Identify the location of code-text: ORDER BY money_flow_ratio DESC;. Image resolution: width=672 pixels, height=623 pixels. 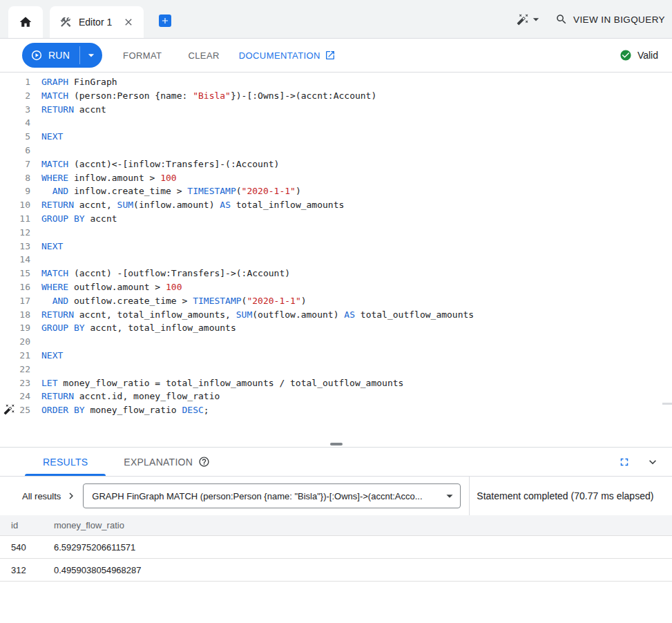
(120, 410).